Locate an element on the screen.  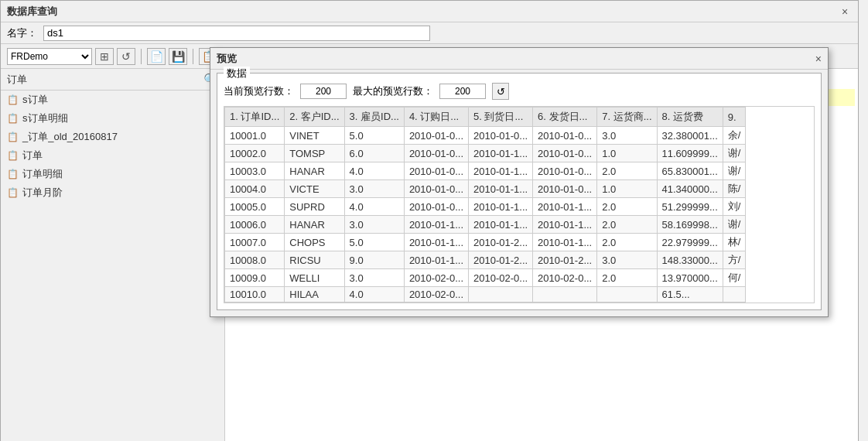
table-cell-0-2: 5.0 is located at coordinates (374, 136).